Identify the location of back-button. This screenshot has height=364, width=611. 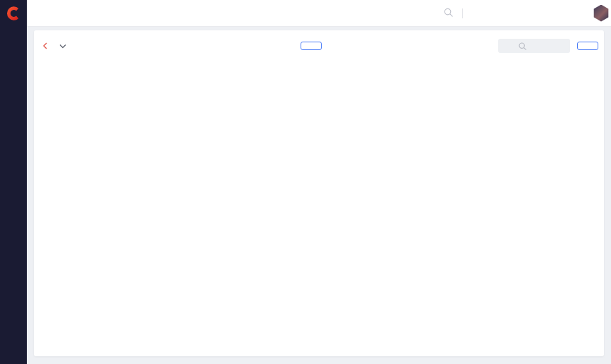
(47, 46).